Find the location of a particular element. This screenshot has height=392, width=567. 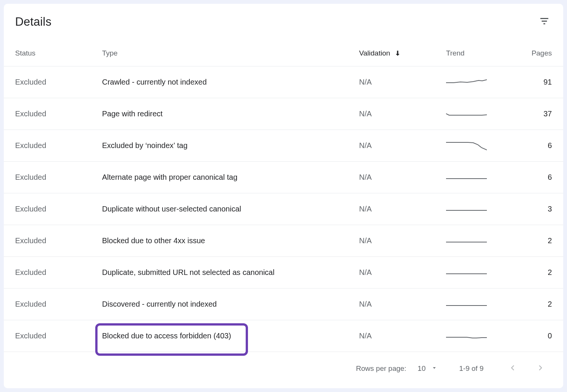

cell-type: Discovered - currently not indexed is located at coordinates (231, 304).